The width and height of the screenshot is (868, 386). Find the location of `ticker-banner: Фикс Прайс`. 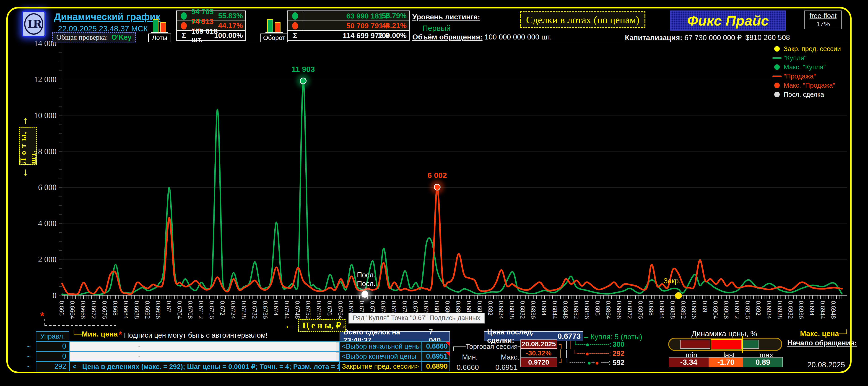

ticker-banner: Фикс Прайс is located at coordinates (728, 21).